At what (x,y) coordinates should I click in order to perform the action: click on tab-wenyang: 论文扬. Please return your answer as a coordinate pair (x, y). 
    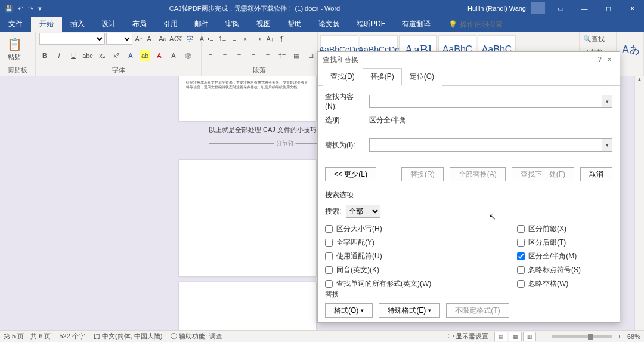
    Looking at the image, I should click on (329, 24).